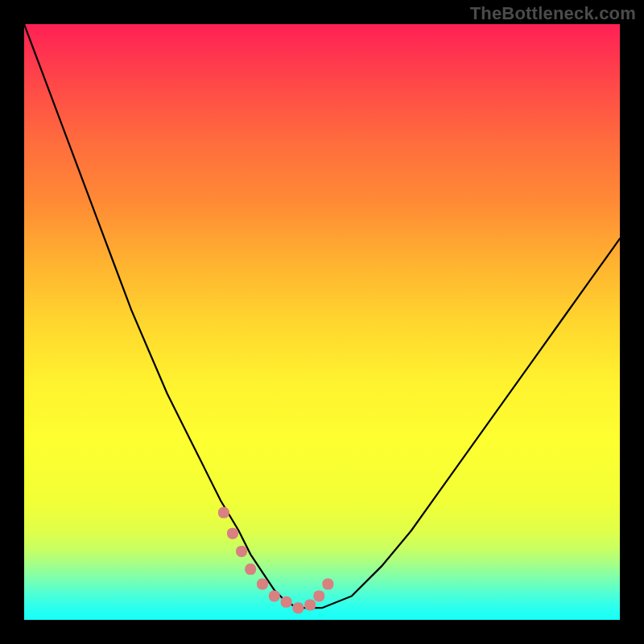 This screenshot has width=644, height=644. Describe the element at coordinates (276, 560) in the screenshot. I see `bottleneck-highlight-markers` at that location.